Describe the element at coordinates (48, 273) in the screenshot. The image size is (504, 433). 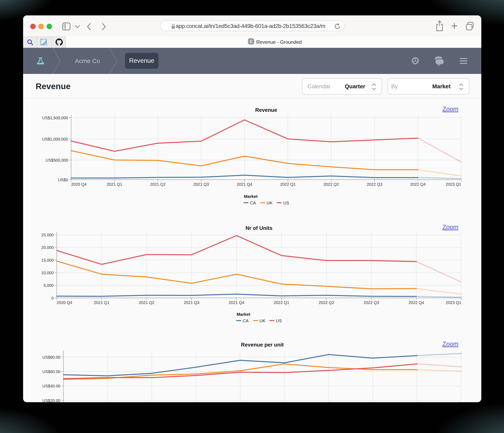
I see `svg-text: 10,000` at that location.